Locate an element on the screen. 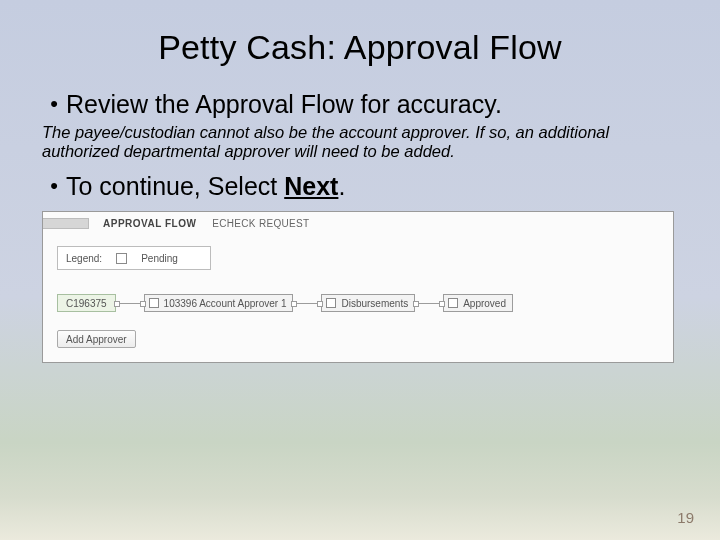 This screenshot has width=720, height=540. page-number: 19 is located at coordinates (686, 518).